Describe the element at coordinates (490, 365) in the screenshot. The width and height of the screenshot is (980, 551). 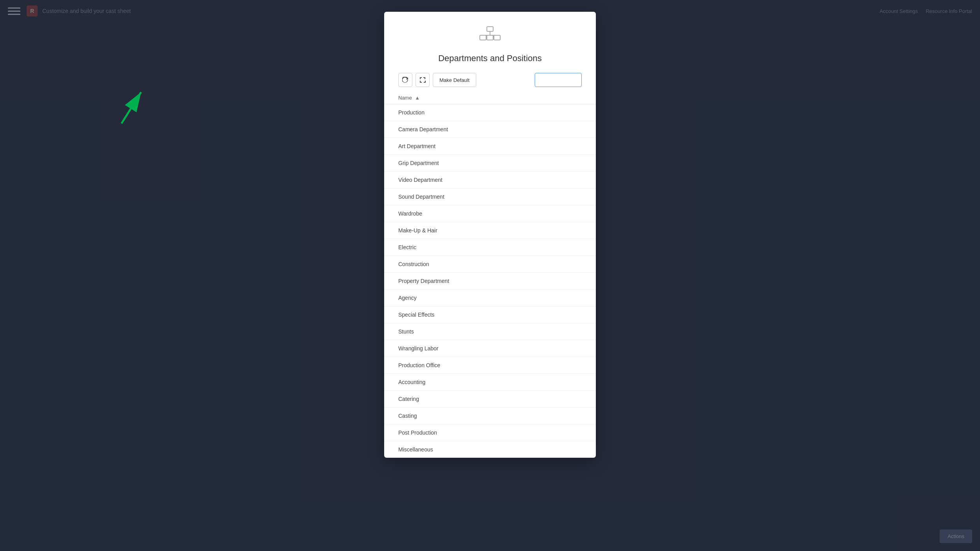
I see `department-name: Production Office` at that location.